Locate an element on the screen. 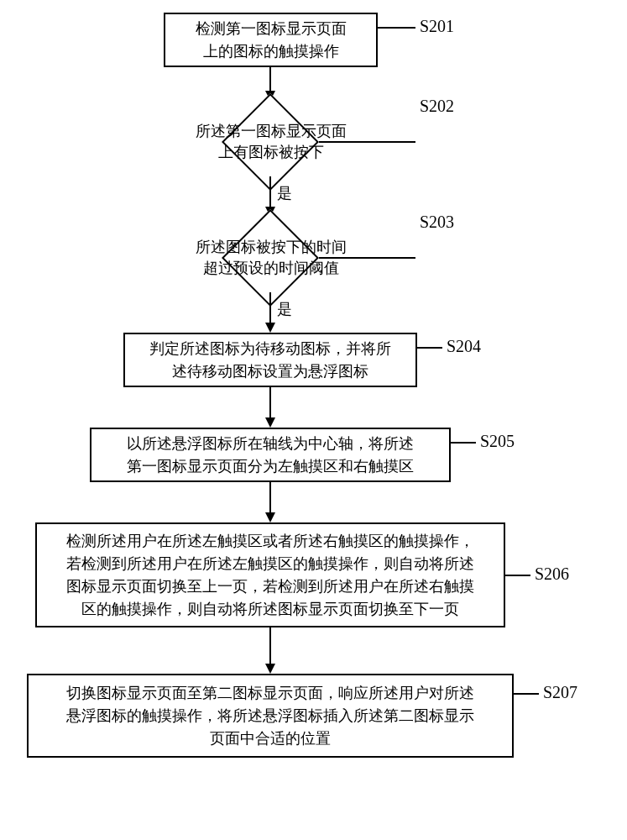 The width and height of the screenshot is (627, 840). label-s204: S204 is located at coordinates (463, 346).